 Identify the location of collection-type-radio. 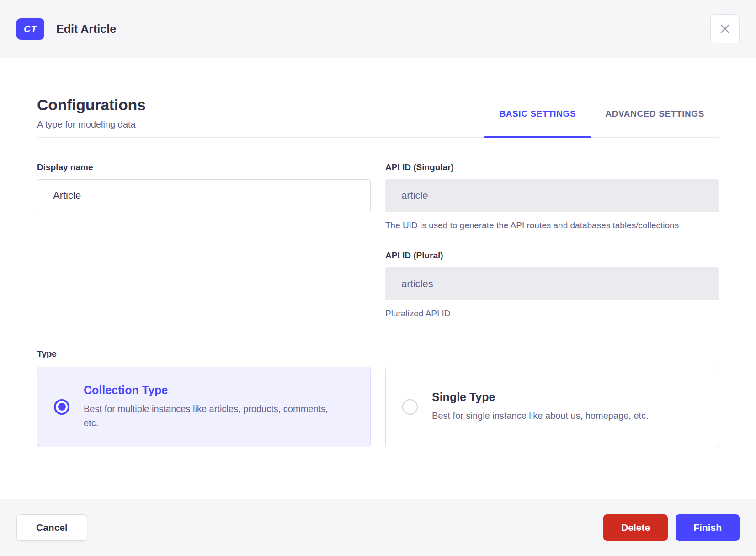
(62, 407).